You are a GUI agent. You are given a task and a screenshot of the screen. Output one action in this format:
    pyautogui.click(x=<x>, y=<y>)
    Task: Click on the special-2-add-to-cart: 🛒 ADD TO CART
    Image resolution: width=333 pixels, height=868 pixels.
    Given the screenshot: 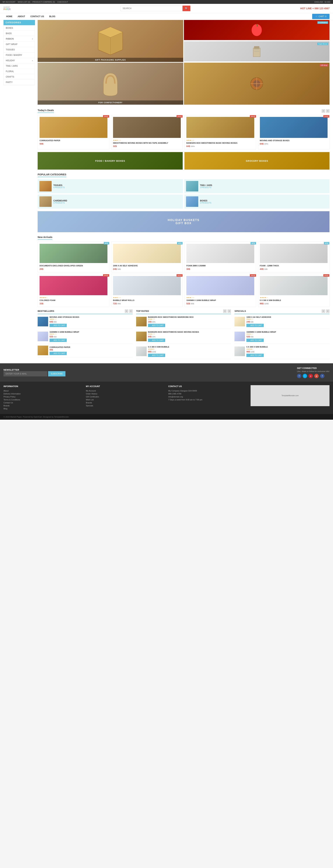 What is the action you would take?
    pyautogui.click(x=255, y=340)
    